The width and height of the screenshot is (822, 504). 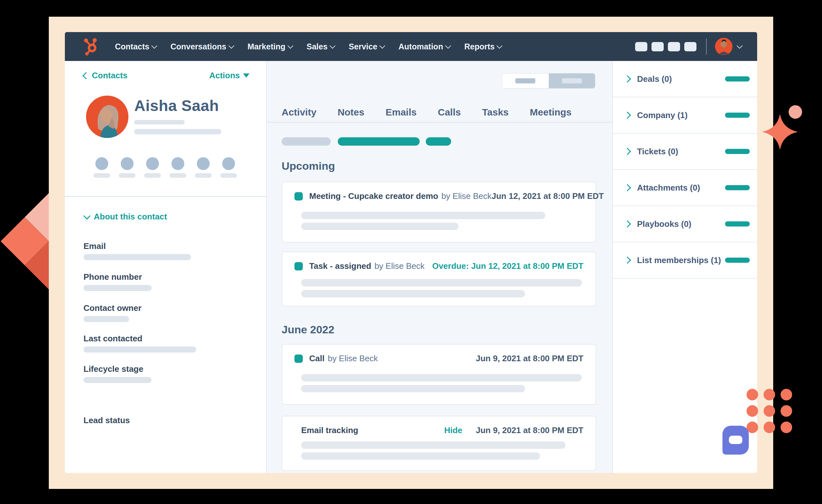 I want to click on card-title: Email tracking, so click(x=330, y=430).